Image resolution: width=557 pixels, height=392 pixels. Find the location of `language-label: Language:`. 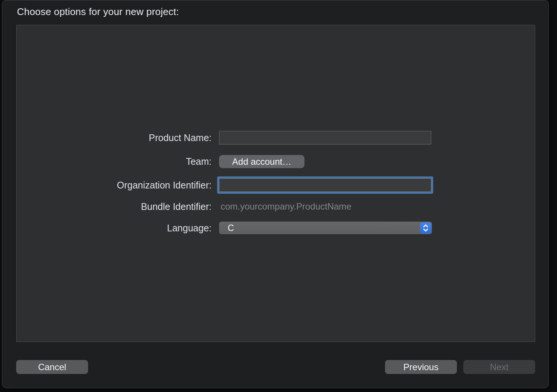

language-label: Language: is located at coordinates (114, 228).